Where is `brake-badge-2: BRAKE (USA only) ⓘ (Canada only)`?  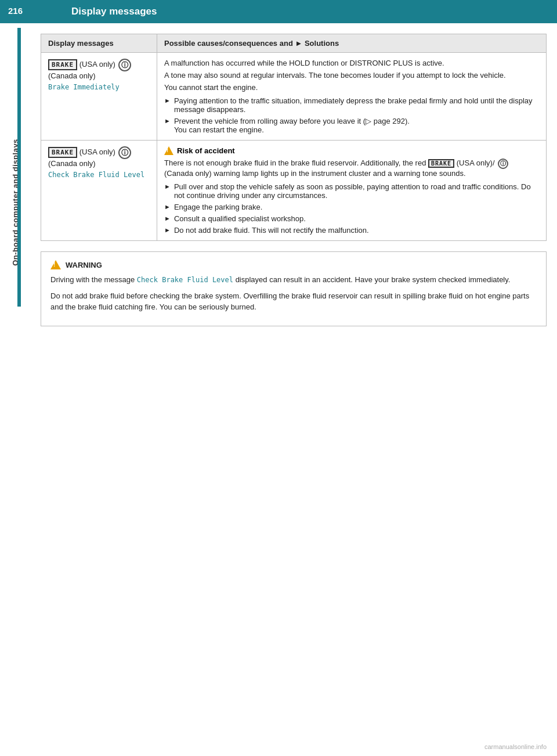
brake-badge-2: BRAKE (USA only) ⓘ (Canada only) is located at coordinates (99, 157).